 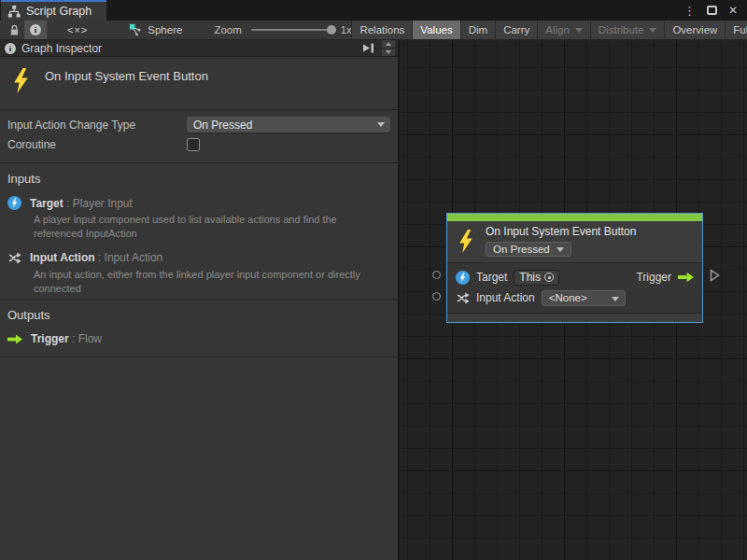 I want to click on relations-toggle: Relations, so click(x=381, y=30).